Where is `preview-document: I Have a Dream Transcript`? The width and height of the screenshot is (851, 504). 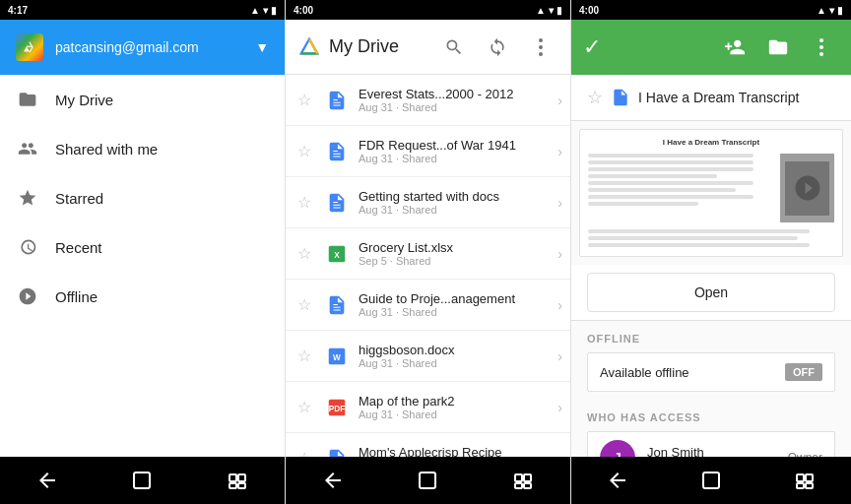
preview-document: I Have a Dream Transcript is located at coordinates (711, 193).